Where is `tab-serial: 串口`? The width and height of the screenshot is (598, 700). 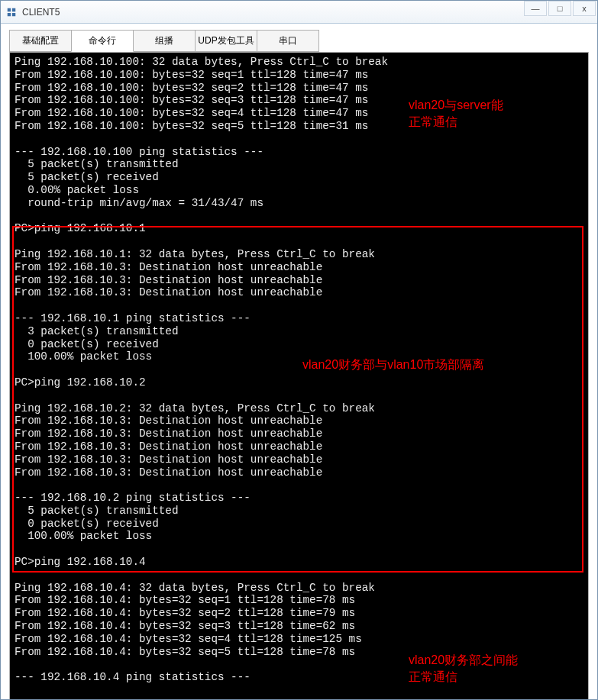 tab-serial: 串口 is located at coordinates (288, 41).